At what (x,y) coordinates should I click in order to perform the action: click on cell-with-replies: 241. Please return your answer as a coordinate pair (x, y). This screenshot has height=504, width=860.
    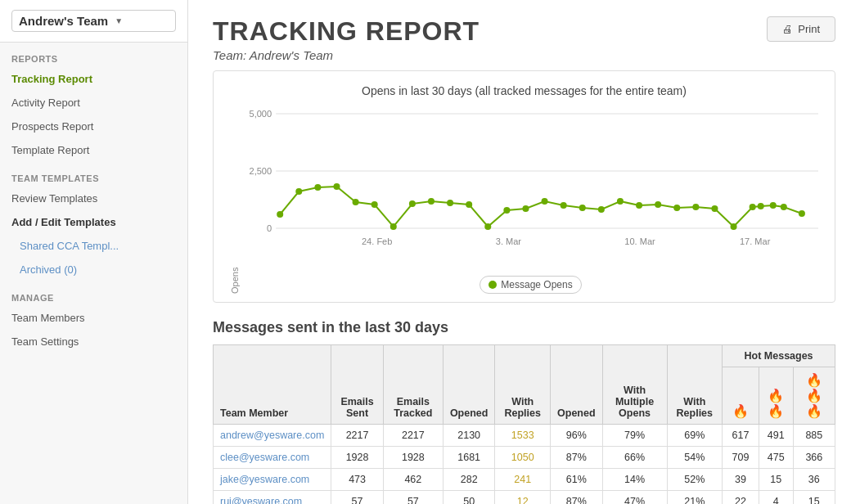
    Looking at the image, I should click on (523, 479).